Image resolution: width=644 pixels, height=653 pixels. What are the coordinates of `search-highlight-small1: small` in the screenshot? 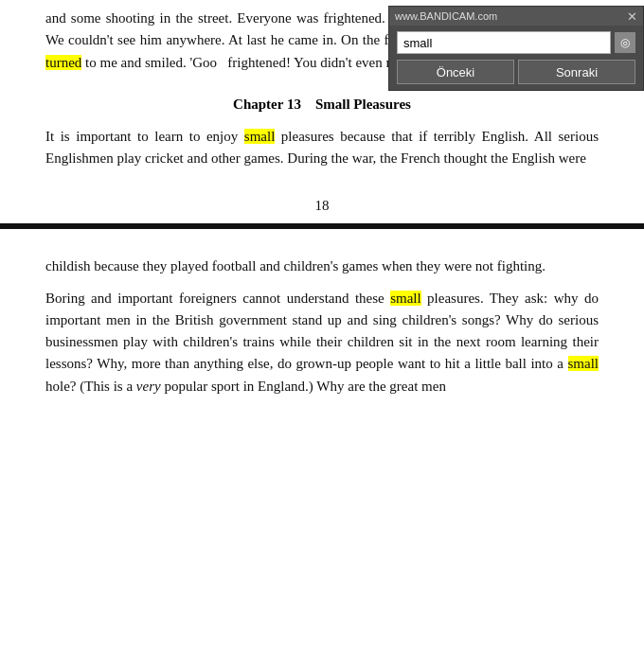 It's located at (259, 136).